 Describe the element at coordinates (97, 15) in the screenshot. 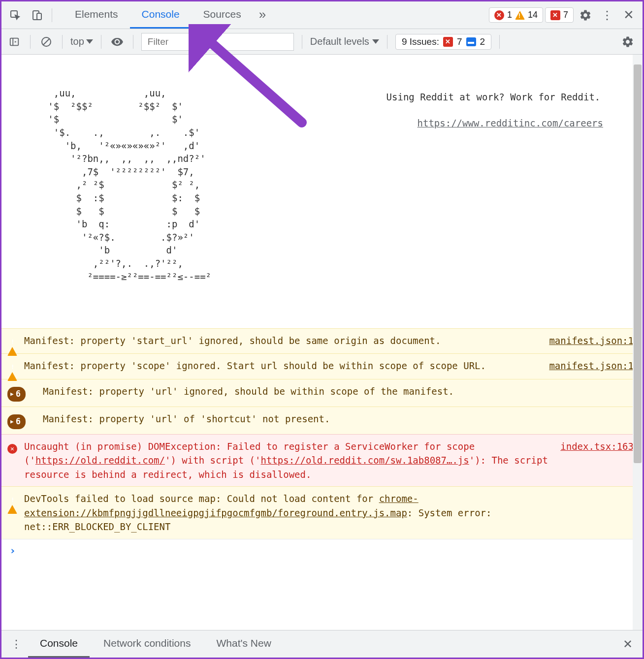

I see `tab-elements: Elements` at that location.